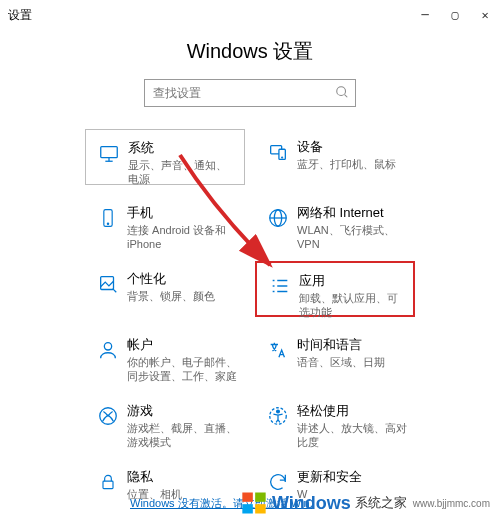 The width and height of the screenshot is (500, 523). I want to click on tile-desc: 游戏栏、截屏、直播、游戏模式, so click(182, 436).